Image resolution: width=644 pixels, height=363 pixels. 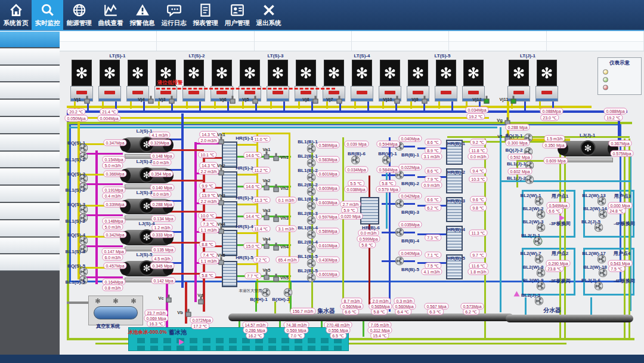 I want to click on toolbar-item-user: 用户管理, so click(x=237, y=15).